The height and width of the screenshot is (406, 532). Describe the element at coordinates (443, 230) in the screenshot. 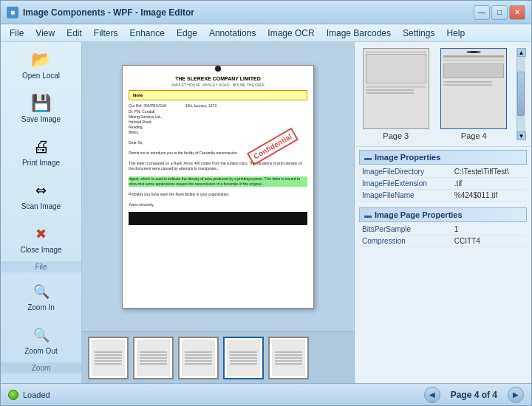

I see `prop-row-bits: BitsPerSample 1` at that location.